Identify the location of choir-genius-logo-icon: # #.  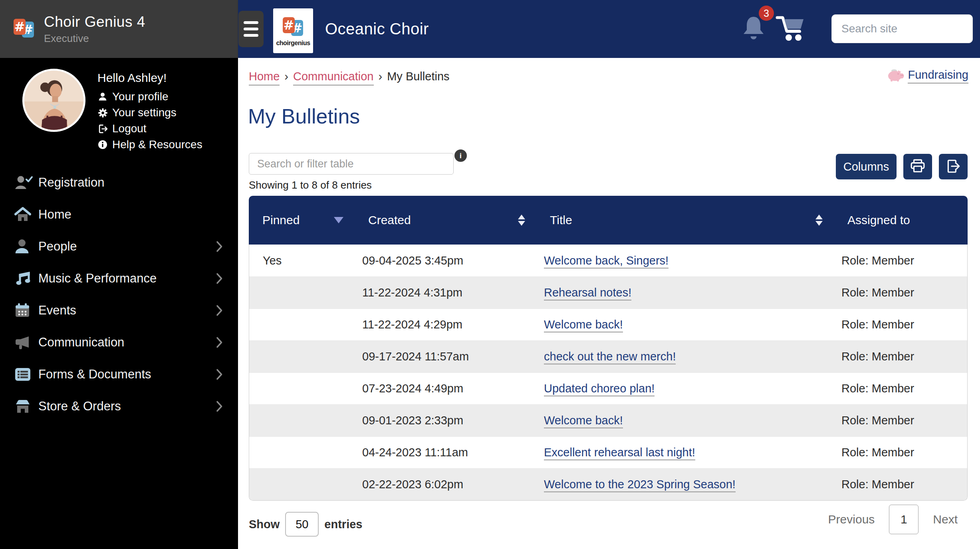
(293, 28).